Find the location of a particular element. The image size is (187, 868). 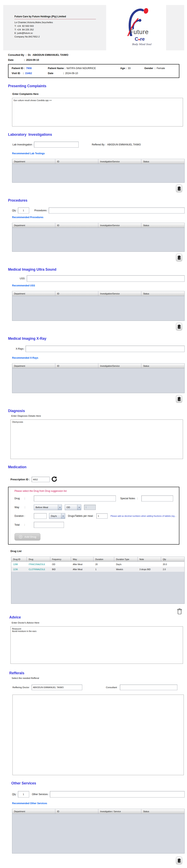

diagnosis-sublabel: Enter Diagnosis Details Here is located at coordinates (99, 416).